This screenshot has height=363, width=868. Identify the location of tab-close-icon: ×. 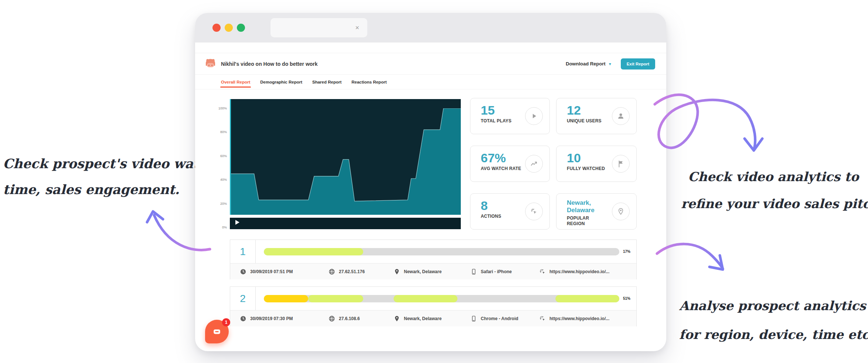
(357, 28).